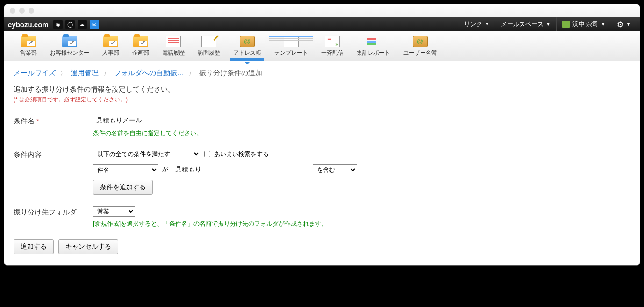  What do you see at coordinates (584, 24) in the screenshot?
I see `user-menu: 浜中 崇司 ▼` at bounding box center [584, 24].